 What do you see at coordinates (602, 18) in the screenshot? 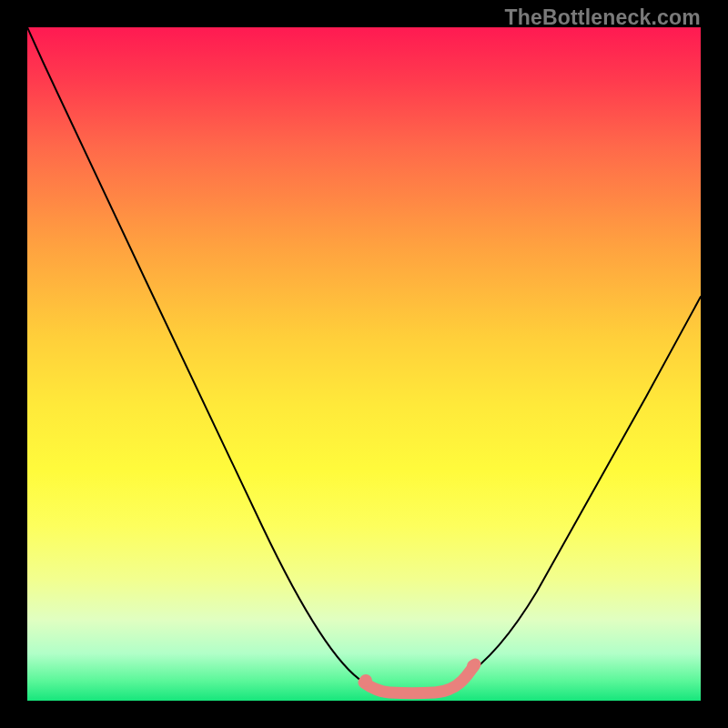
I see `watermark-text: TheBottleneck.com` at bounding box center [602, 18].